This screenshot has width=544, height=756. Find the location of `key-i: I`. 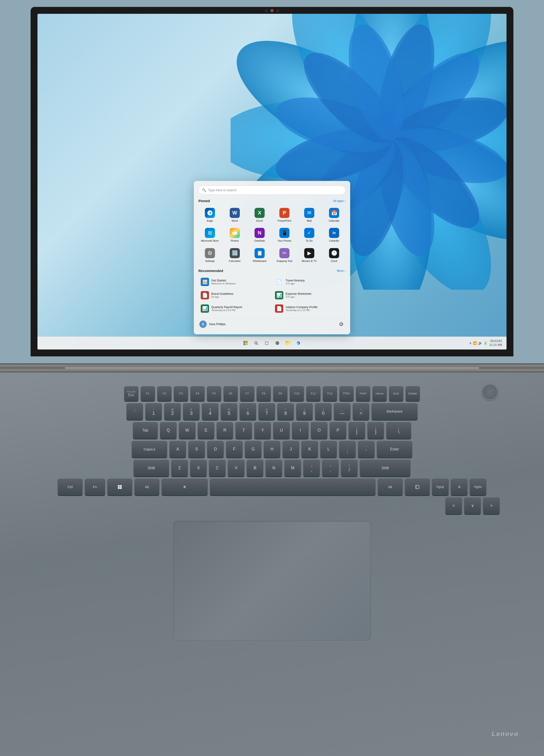

key-i: I is located at coordinates (300, 430).